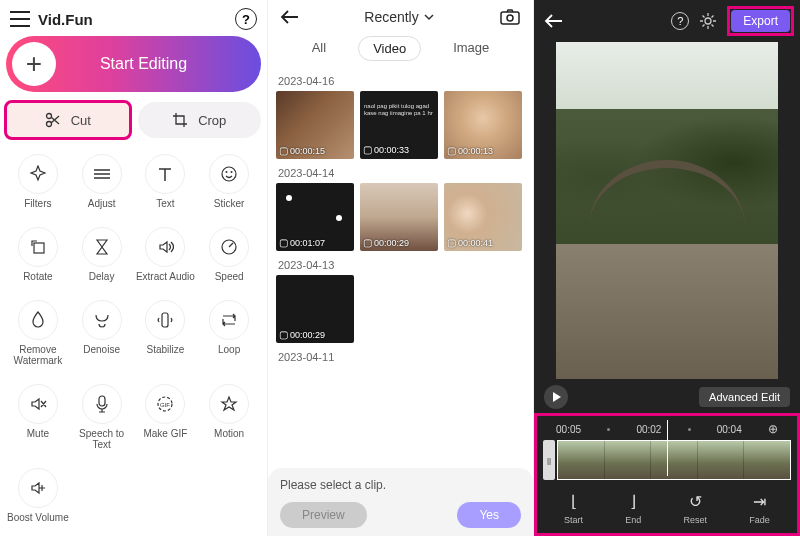  What do you see at coordinates (38, 404) in the screenshot?
I see `mute-icon` at bounding box center [38, 404].